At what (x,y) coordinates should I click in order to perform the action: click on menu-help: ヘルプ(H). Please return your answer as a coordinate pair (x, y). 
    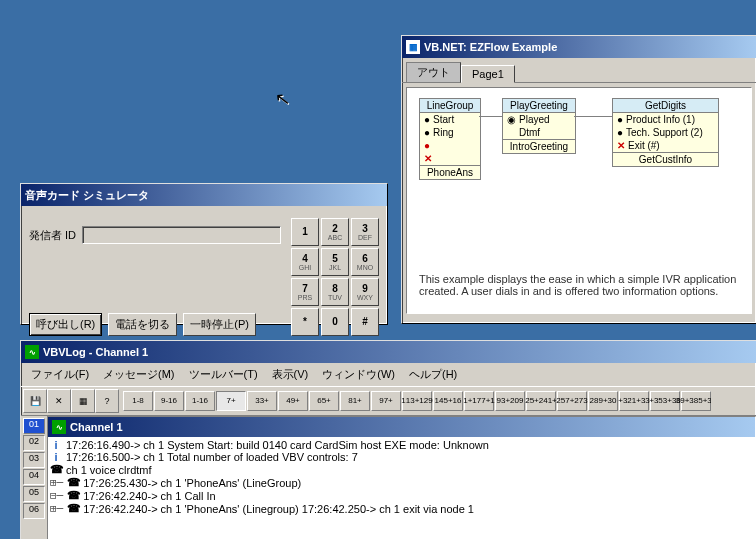
    Looking at the image, I should click on (433, 374).